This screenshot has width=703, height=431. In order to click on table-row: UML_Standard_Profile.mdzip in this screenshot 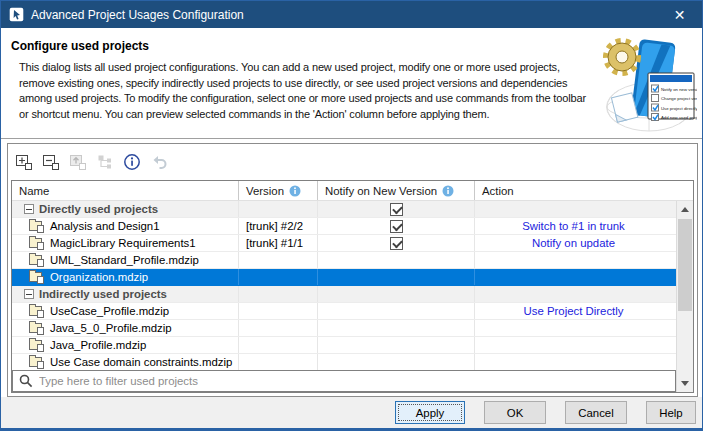, I will do `click(352, 260)`.